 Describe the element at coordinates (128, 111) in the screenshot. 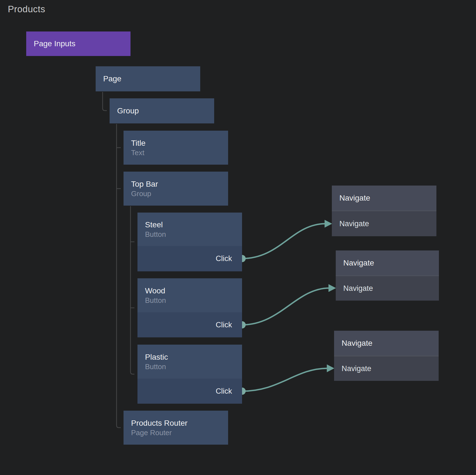

I see `node-label: Group` at that location.